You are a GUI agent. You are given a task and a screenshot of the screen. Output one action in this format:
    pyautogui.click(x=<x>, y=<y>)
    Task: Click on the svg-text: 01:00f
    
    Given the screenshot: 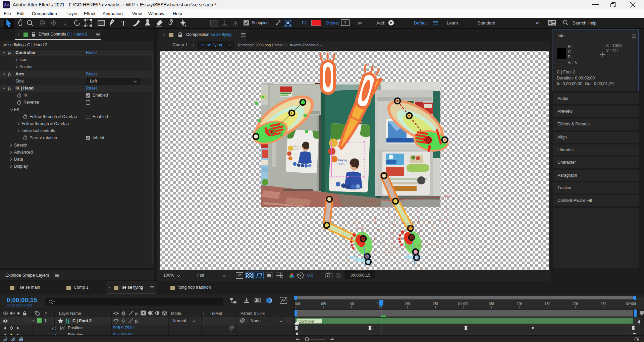 What is the action you would take?
    pyautogui.click(x=464, y=304)
    